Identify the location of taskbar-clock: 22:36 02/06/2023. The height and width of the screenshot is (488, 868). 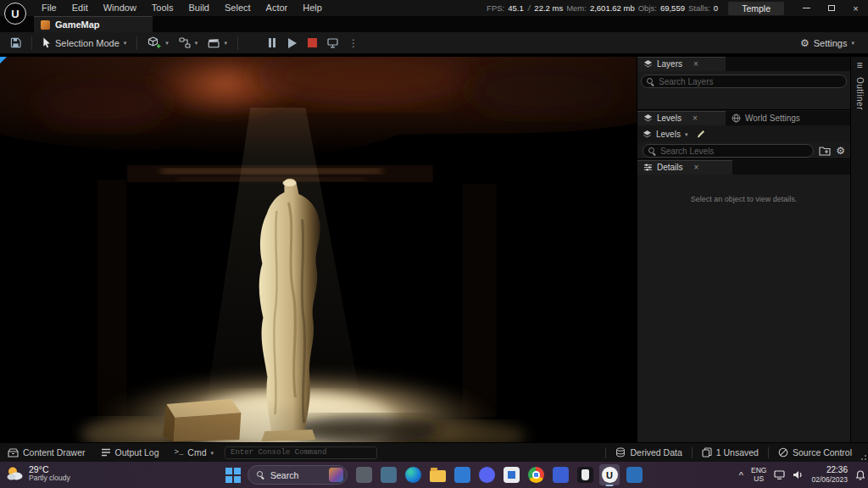
(829, 474).